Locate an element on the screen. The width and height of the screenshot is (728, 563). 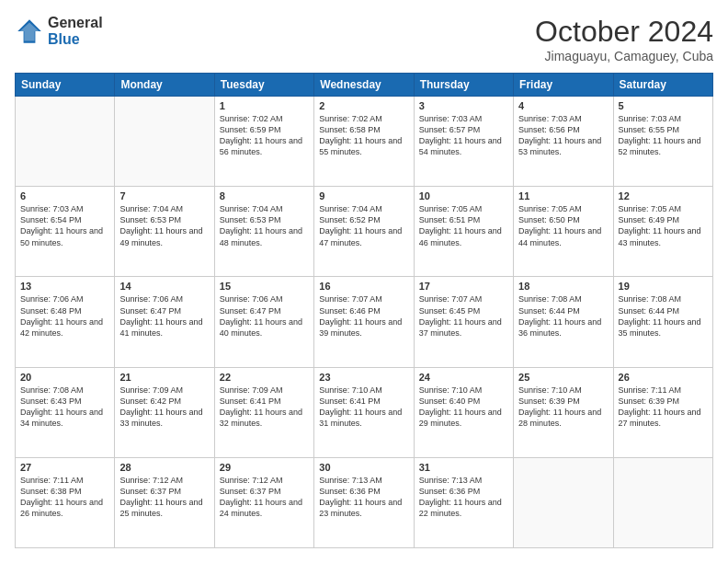
day-number: 19 is located at coordinates (664, 286).